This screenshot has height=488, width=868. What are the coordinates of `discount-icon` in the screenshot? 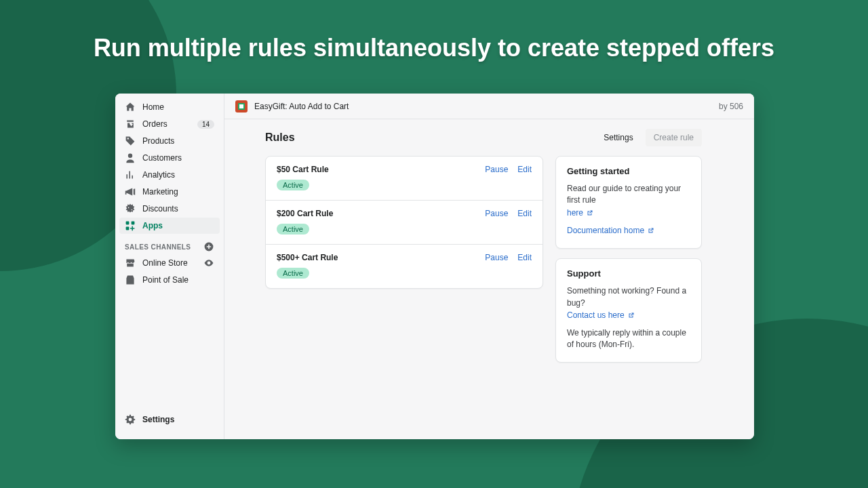 It's located at (130, 209).